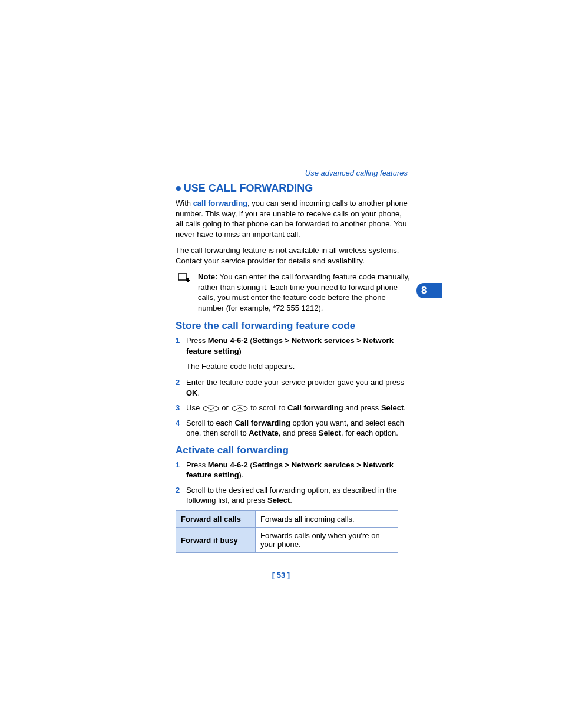 Image resolution: width=562 pixels, height=728 pixels. I want to click on note-text: Note: You can enter the call forwarding …, so click(305, 292).